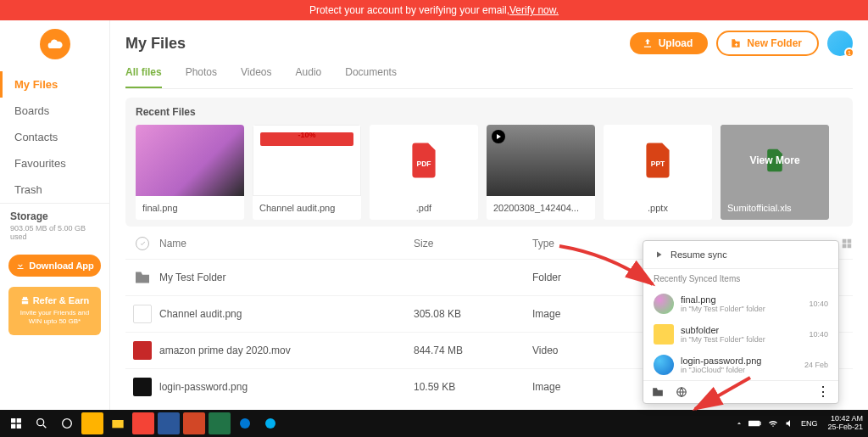 The width and height of the screenshot is (868, 437). What do you see at coordinates (676, 43) in the screenshot?
I see `upload-label: Upload` at bounding box center [676, 43].